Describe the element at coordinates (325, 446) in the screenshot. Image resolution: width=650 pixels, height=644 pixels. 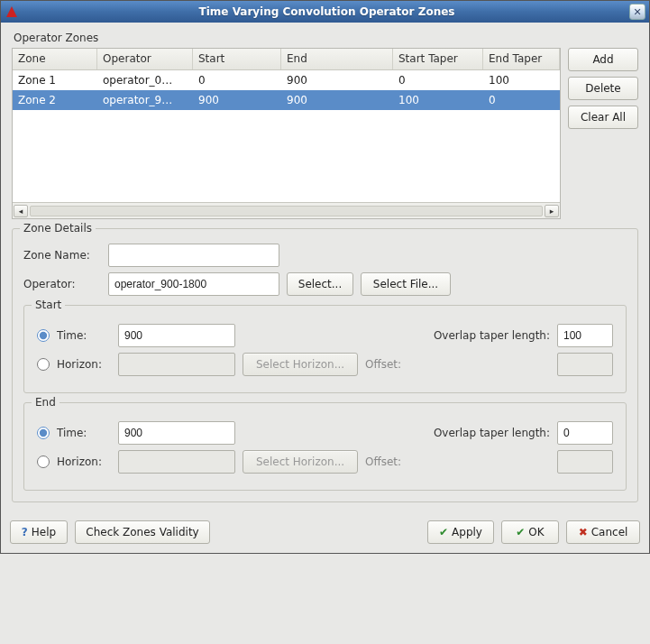
I see `end-fieldset: End Time: Overlap taper length: Horizon:…` at that location.